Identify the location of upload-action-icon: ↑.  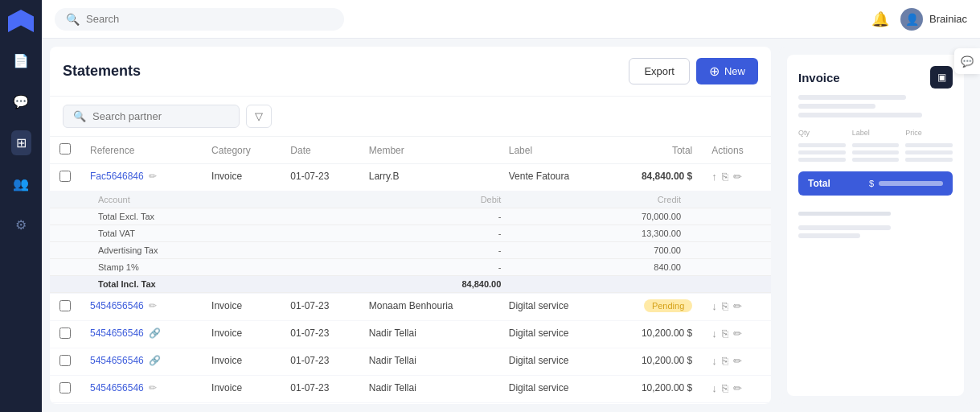
(714, 177).